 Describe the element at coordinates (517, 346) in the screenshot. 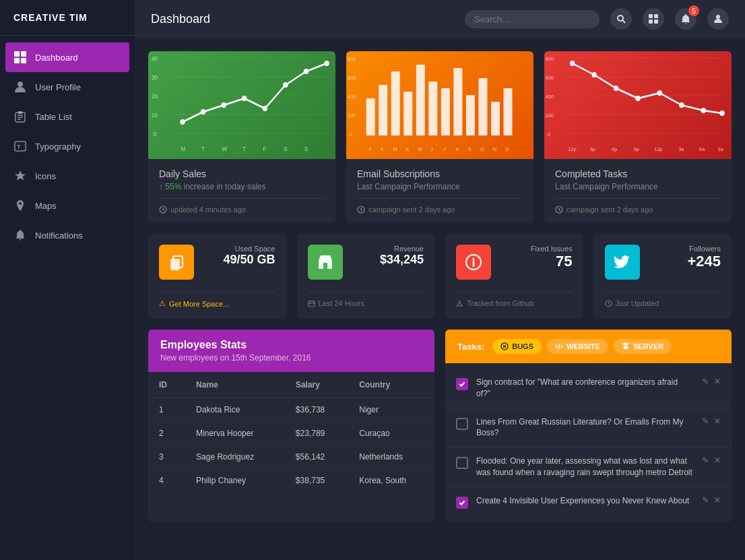

I see `tab-bugs: BUGS` at that location.